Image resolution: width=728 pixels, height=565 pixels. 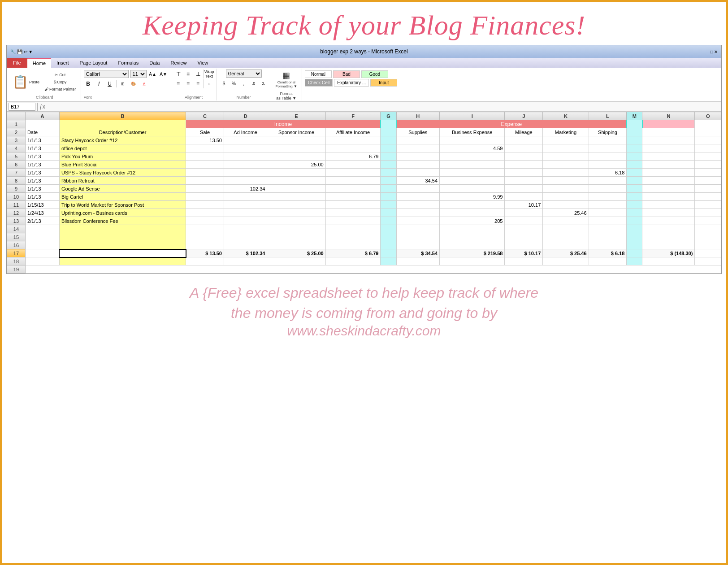 What do you see at coordinates (296, 173) in the screenshot?
I see `cell-e7` at bounding box center [296, 173].